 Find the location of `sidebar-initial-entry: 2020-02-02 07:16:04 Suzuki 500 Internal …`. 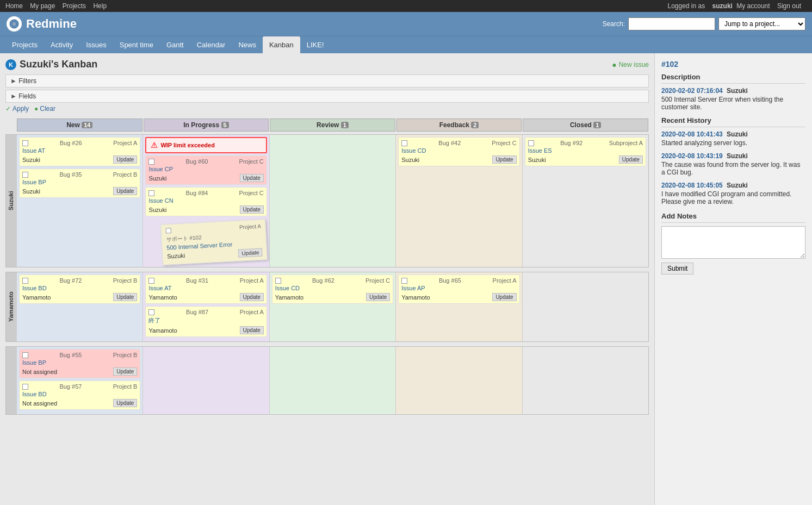

sidebar-initial-entry: 2020-02-02 07:16:04 Suzuki 500 Internal … is located at coordinates (733, 99).